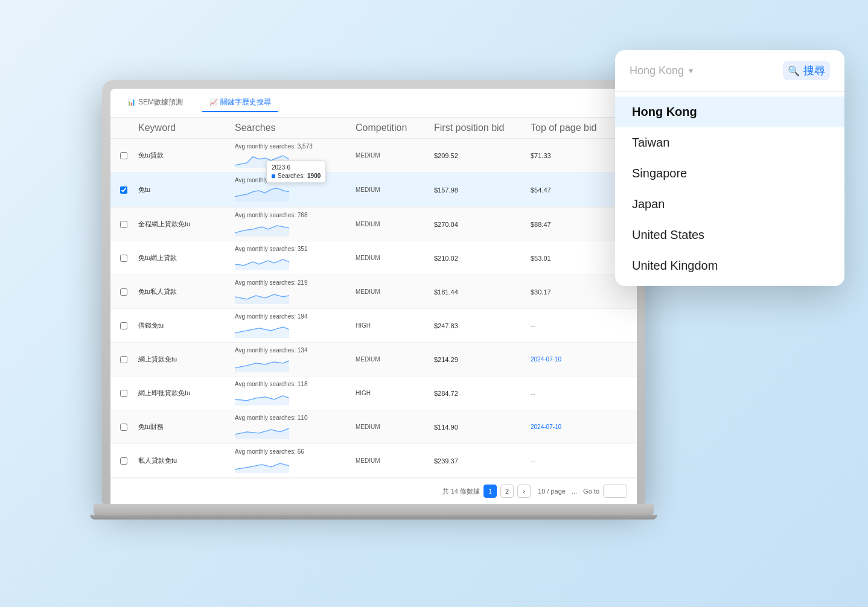 The image size is (868, 607). Describe the element at coordinates (295, 292) in the screenshot. I see `searches-cell: Avg monthly searches: 219` at that location.